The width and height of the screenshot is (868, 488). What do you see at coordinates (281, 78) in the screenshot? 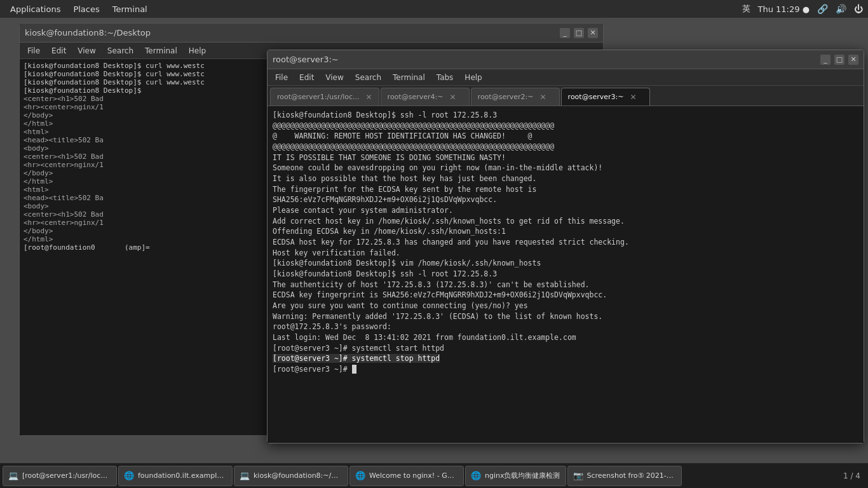
I see `server3-menu-file: File` at bounding box center [281, 78].